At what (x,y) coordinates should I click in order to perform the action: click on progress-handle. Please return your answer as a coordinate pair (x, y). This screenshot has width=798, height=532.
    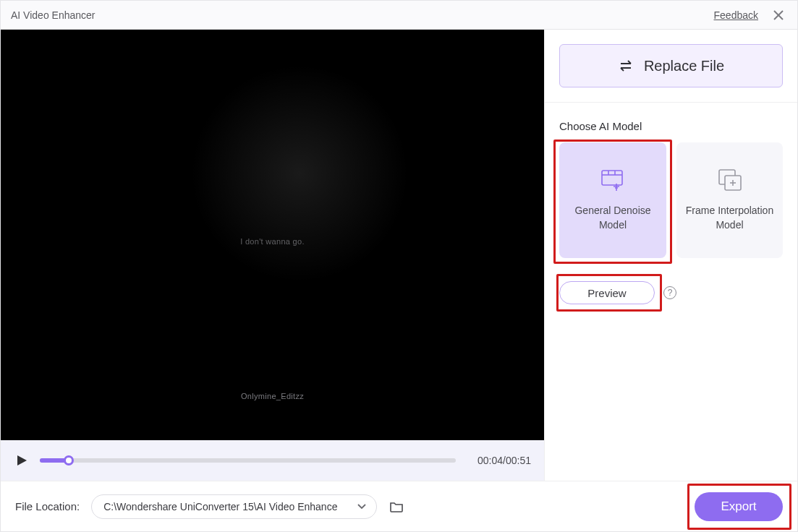
    Looking at the image, I should click on (69, 460).